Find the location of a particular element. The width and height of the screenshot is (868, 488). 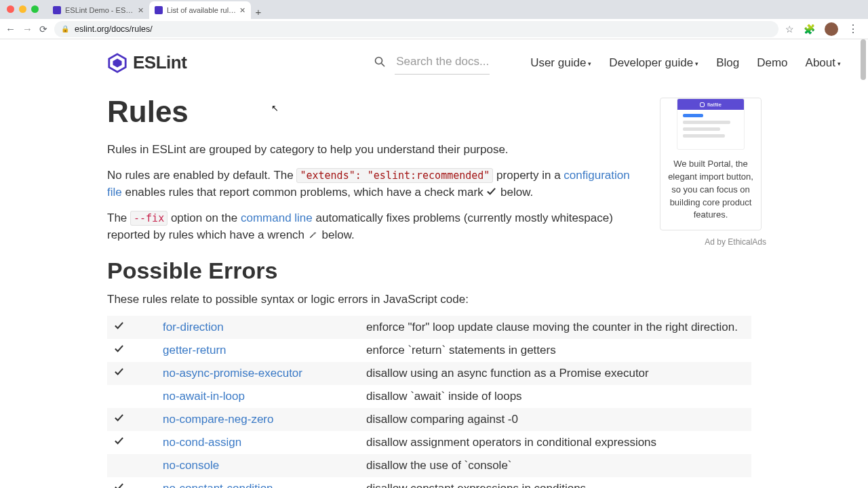

rule-link: no-async-promise-executor is located at coordinates (233, 373).